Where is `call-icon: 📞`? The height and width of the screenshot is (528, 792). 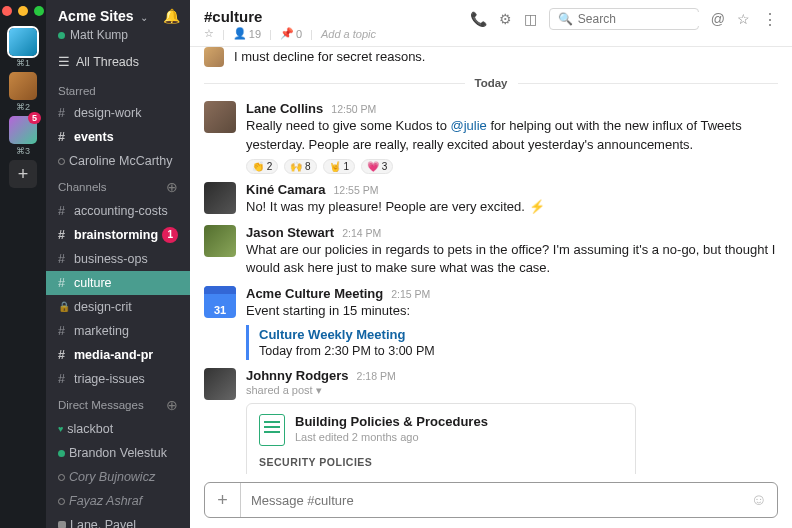 call-icon: 📞 is located at coordinates (478, 19).